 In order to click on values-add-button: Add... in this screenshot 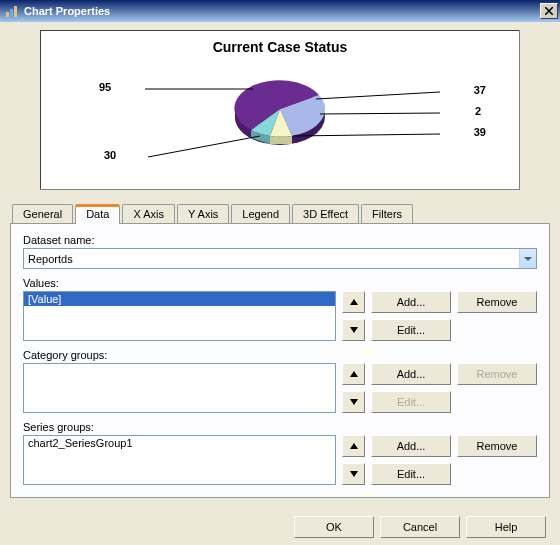, I will do `click(411, 302)`.